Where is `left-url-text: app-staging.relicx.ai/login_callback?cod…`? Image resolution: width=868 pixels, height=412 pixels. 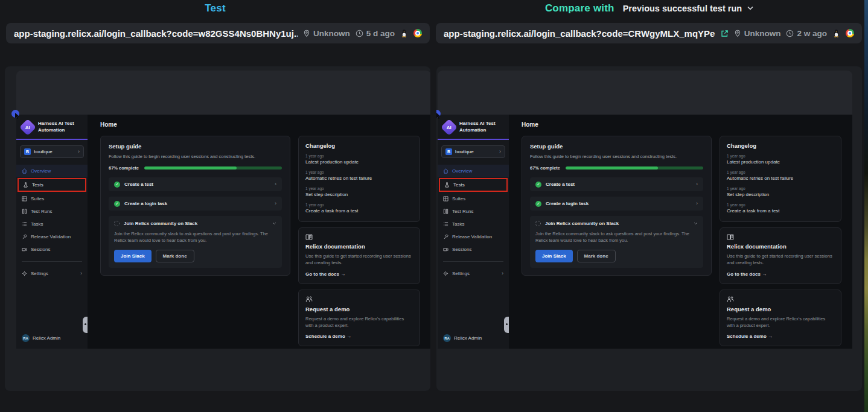
left-url-text: app-staging.relicx.ai/login_callback?cod… is located at coordinates (156, 34).